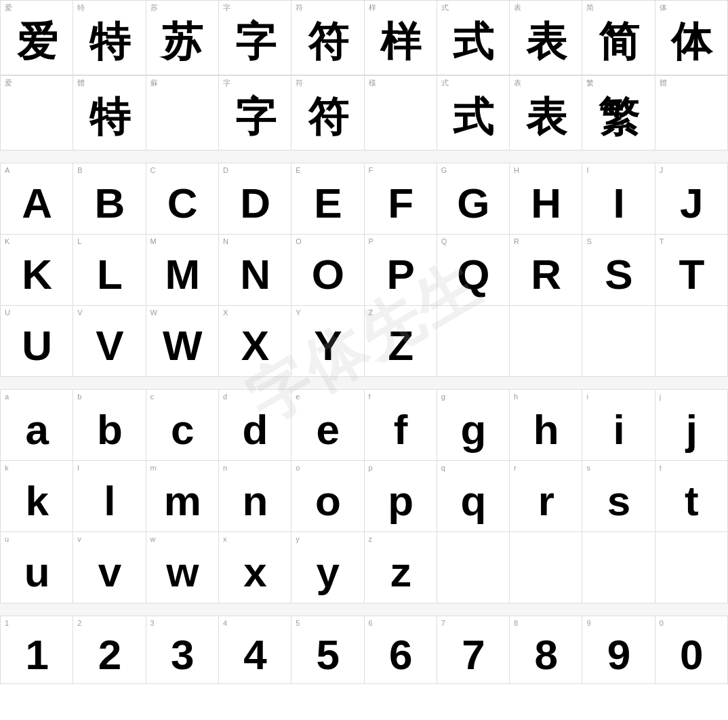  Describe the element at coordinates (255, 199) in the screenshot. I see `grid-cell: DD` at that location.